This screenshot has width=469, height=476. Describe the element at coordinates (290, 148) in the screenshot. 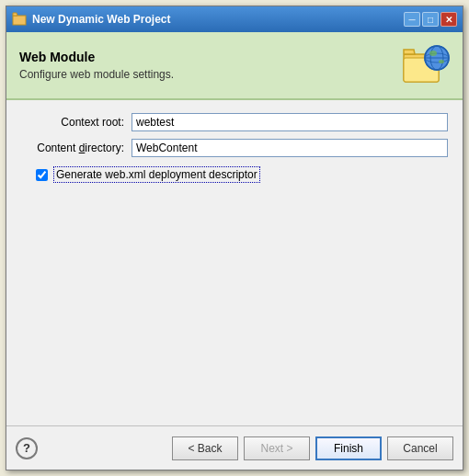

I see `content-directory-input` at that location.